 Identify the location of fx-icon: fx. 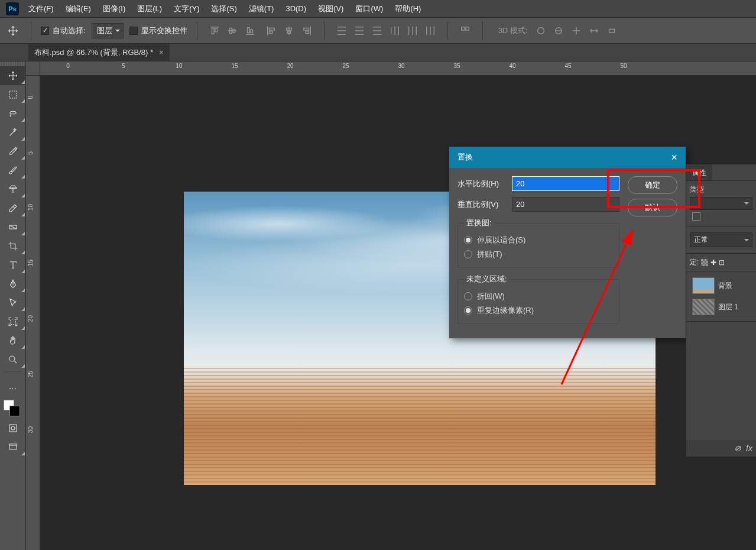
(749, 448).